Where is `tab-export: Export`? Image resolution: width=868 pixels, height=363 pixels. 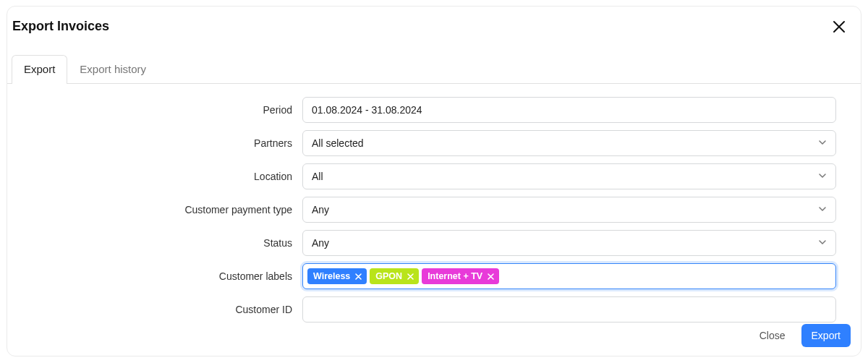
tab-export: Export is located at coordinates (39, 69).